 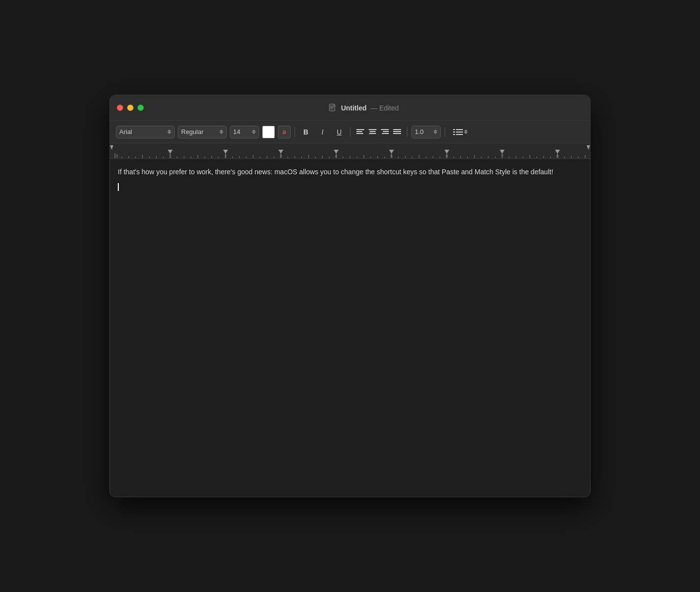 What do you see at coordinates (350, 151) in the screenshot?
I see `ruler-inner` at bounding box center [350, 151].